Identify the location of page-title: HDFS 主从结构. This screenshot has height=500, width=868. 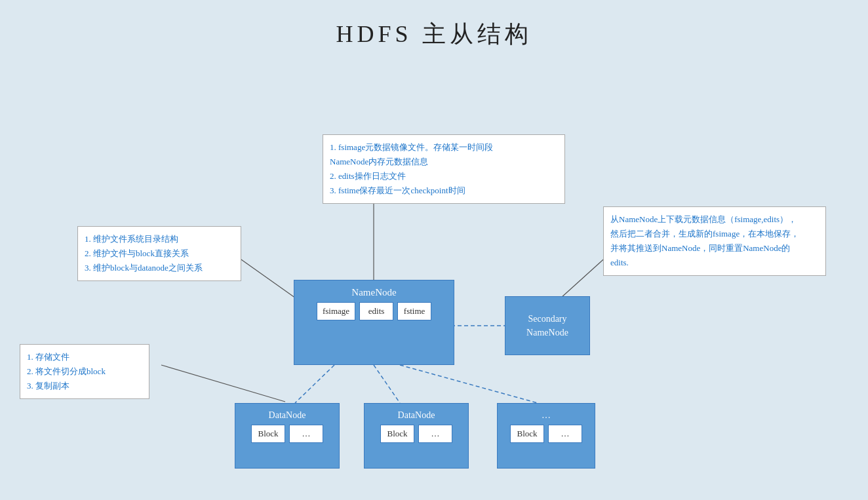
(434, 31).